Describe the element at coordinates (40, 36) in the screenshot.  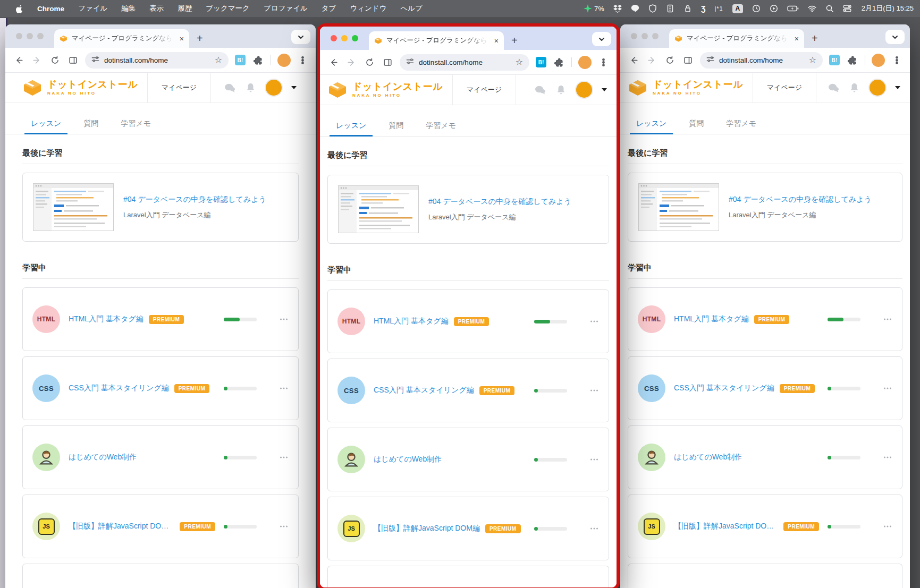
I see `zoom-window-button` at that location.